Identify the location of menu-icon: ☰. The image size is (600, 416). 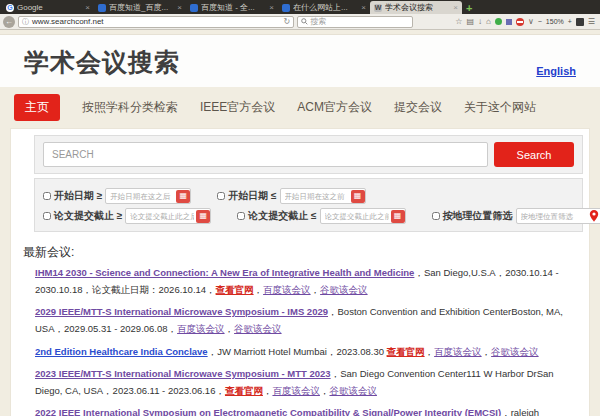
(592, 22).